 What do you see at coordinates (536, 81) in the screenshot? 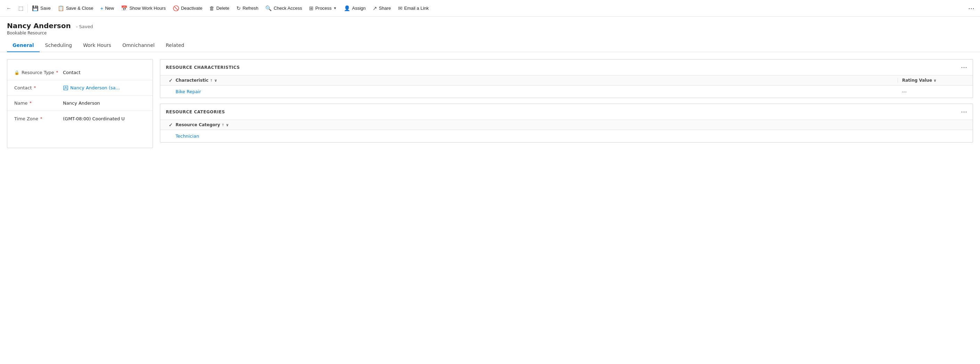
I see `characteristic-col-header: Characteristic ↑ ∨` at bounding box center [536, 81].